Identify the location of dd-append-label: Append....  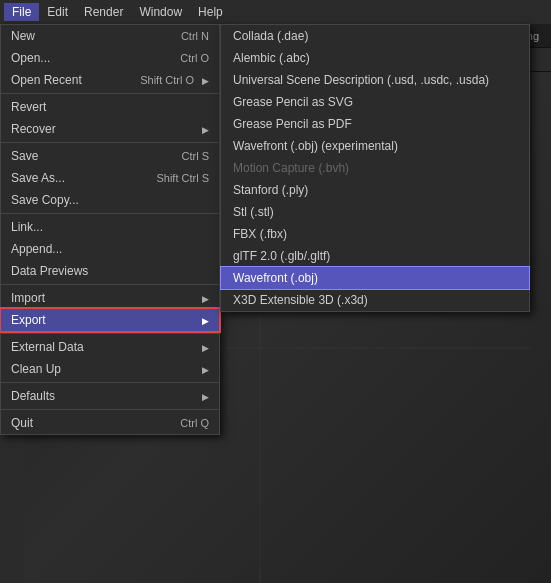
(36, 249).